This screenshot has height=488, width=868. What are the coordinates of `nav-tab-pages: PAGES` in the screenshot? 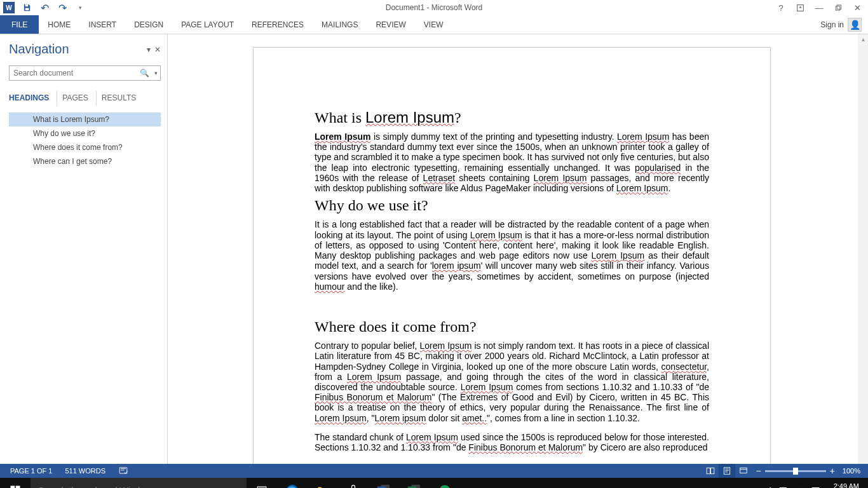 It's located at (79, 98).